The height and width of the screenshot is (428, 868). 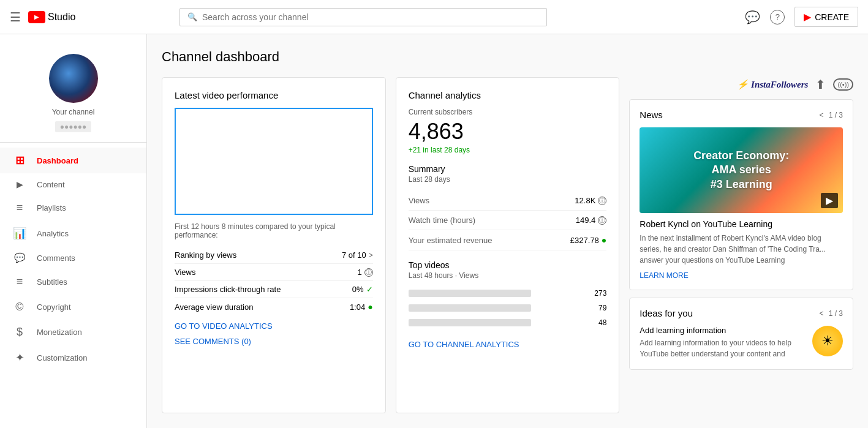 I want to click on watch-time-info: ⓘ, so click(x=602, y=220).